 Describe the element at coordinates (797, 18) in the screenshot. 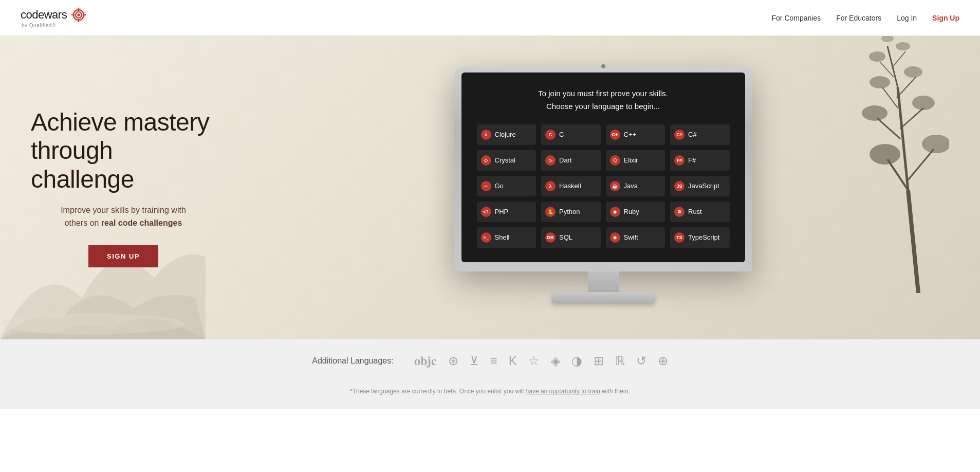

I see `nav-for-companies: For Companies` at that location.